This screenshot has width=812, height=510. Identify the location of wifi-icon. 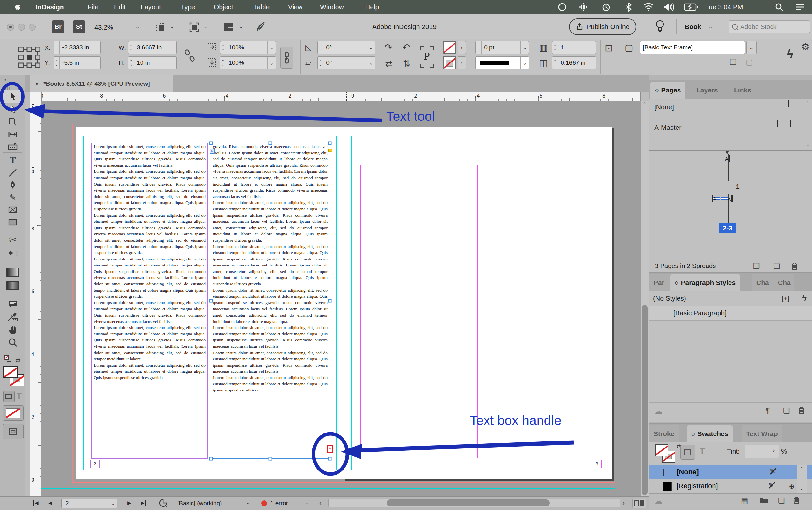
(648, 8).